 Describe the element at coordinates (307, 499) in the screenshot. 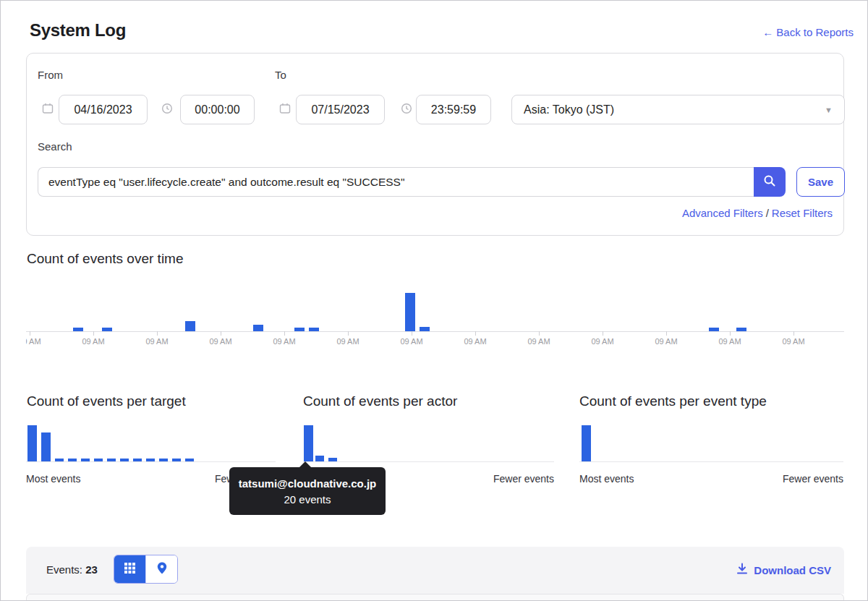

I see `tooltip-event-count: 20 events` at that location.